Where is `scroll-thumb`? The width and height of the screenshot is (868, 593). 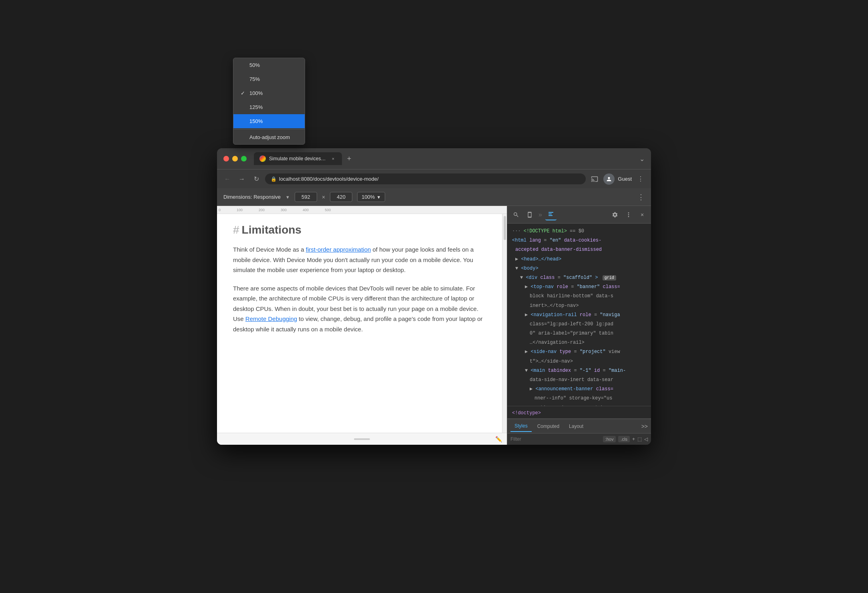
scroll-thumb is located at coordinates (505, 228).